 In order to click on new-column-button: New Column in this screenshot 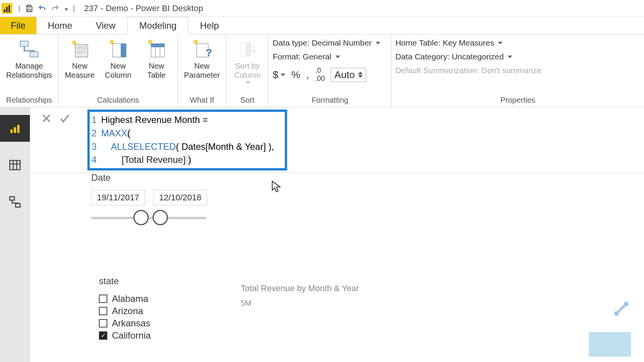, I will do `click(118, 59)`.